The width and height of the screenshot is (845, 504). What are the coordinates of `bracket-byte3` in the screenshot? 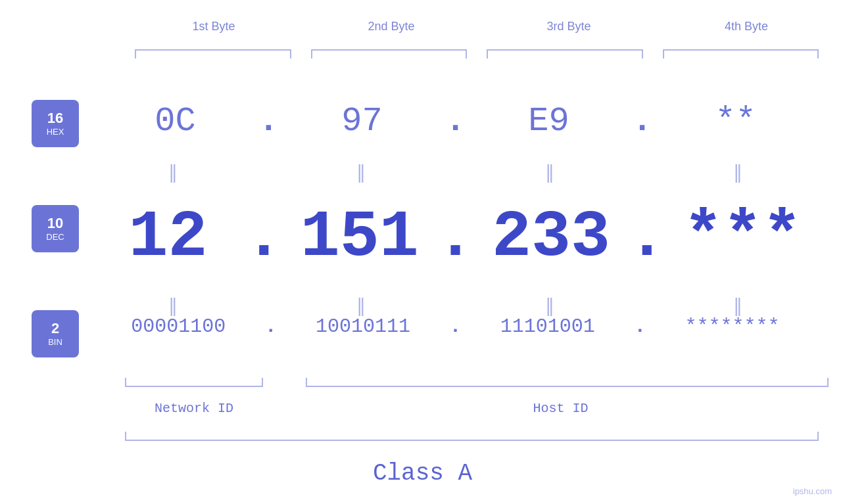 It's located at (565, 56).